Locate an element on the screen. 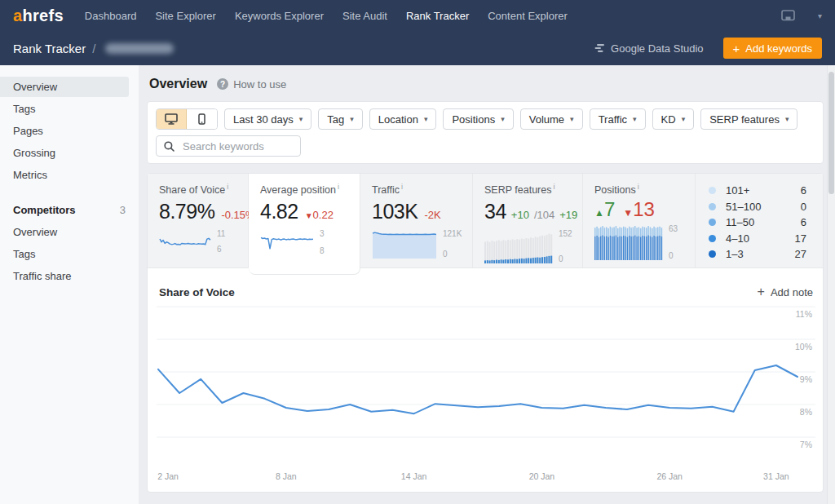 This screenshot has height=504, width=835. account-caret-down-icon: ▾ is located at coordinates (820, 16).